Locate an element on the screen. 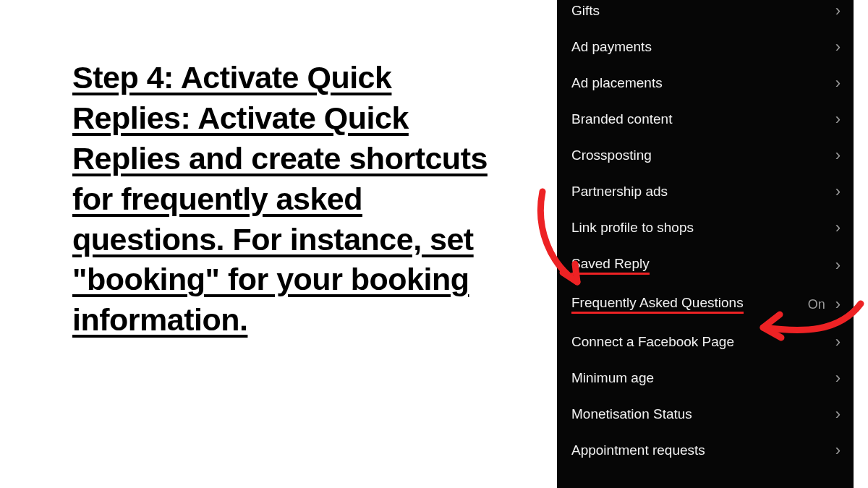 The height and width of the screenshot is (488, 868). menu-label: Minimum age is located at coordinates (613, 378).